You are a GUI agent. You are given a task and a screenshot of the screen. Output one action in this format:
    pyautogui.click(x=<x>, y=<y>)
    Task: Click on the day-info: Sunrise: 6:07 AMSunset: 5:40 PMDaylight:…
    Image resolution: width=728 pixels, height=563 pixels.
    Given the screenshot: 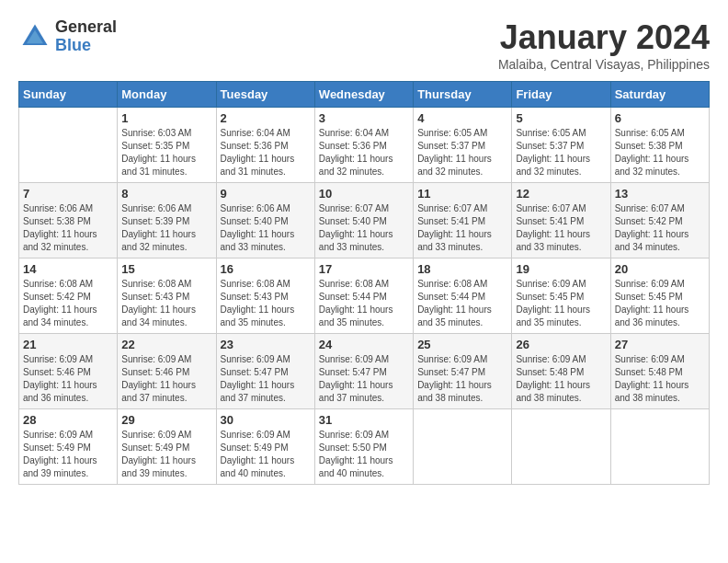 What is the action you would take?
    pyautogui.click(x=364, y=228)
    